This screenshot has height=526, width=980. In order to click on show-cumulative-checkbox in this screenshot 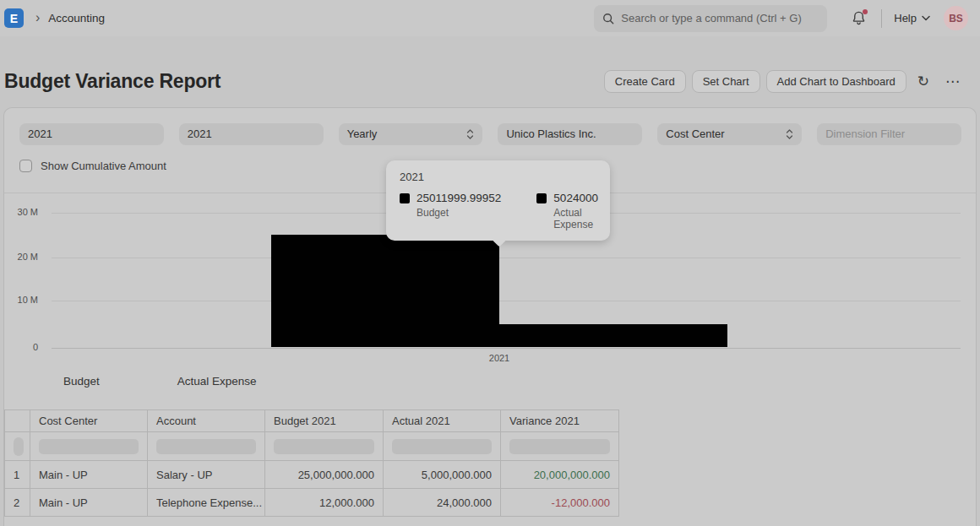, I will do `click(25, 165)`.